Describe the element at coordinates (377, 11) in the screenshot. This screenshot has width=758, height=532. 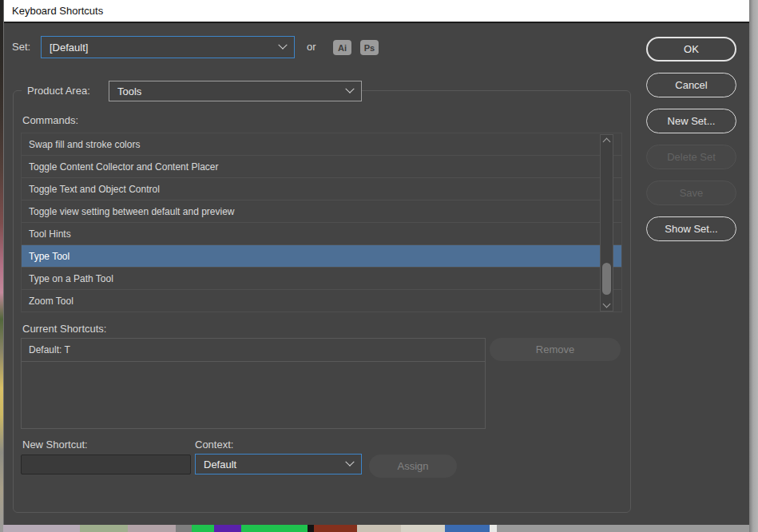
I see `dialog-titlebar: Keyboard Shortcuts` at that location.